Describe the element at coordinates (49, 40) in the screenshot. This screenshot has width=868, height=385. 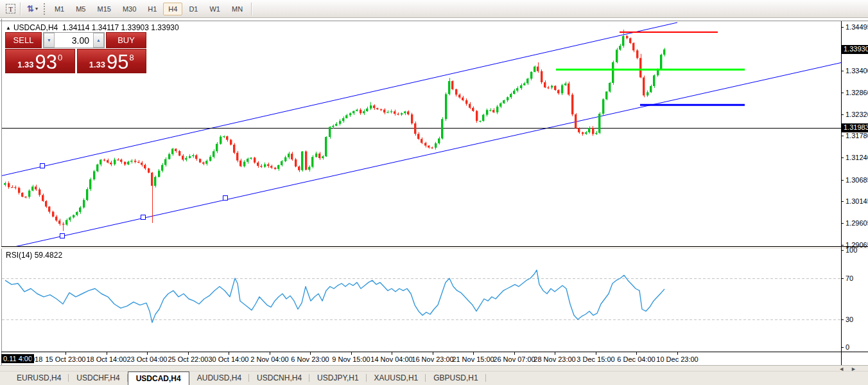
I see `volume-down-button: ▼` at that location.